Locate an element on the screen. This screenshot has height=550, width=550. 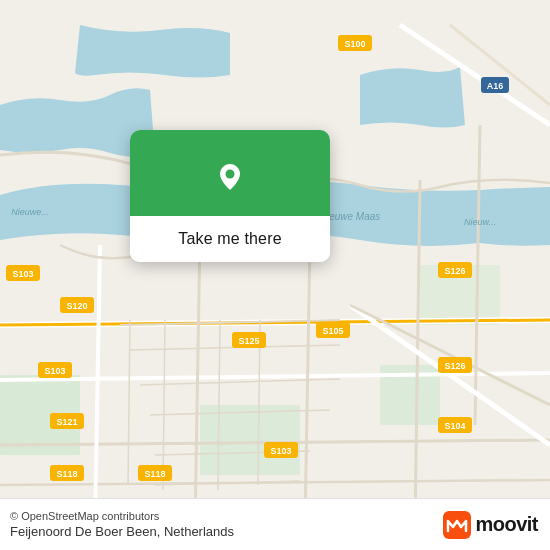
moovit-icon is located at coordinates (457, 525).